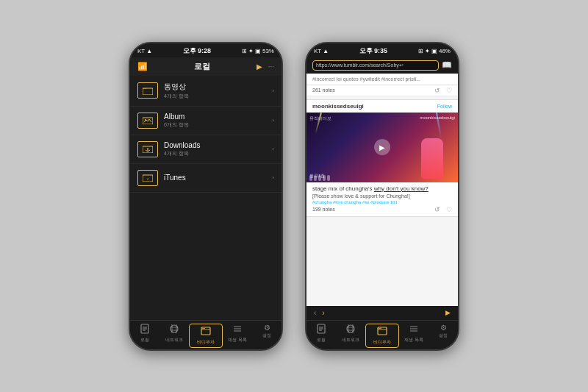 The width and height of the screenshot is (588, 392). What do you see at coordinates (206, 335) in the screenshot?
I see `tab-browser-1: 비디우자` at bounding box center [206, 335].